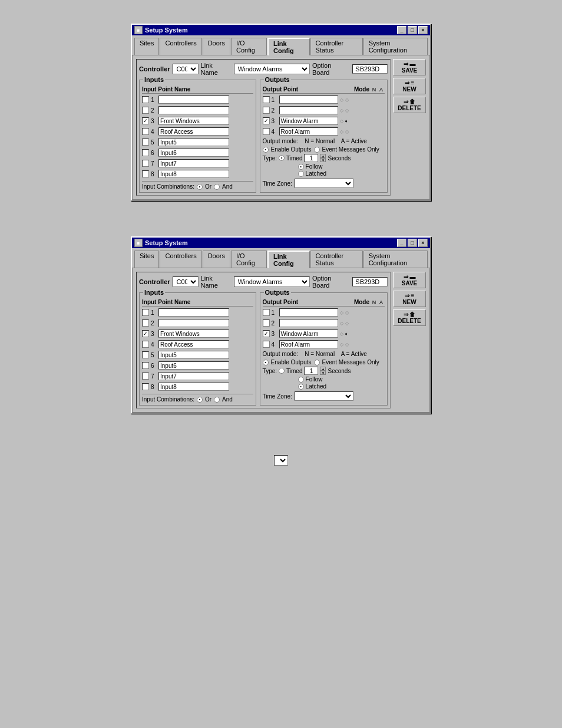 This screenshot has width=562, height=728. Describe the element at coordinates (346, 121) in the screenshot. I see `mode-a-1-3: ♦` at that location.